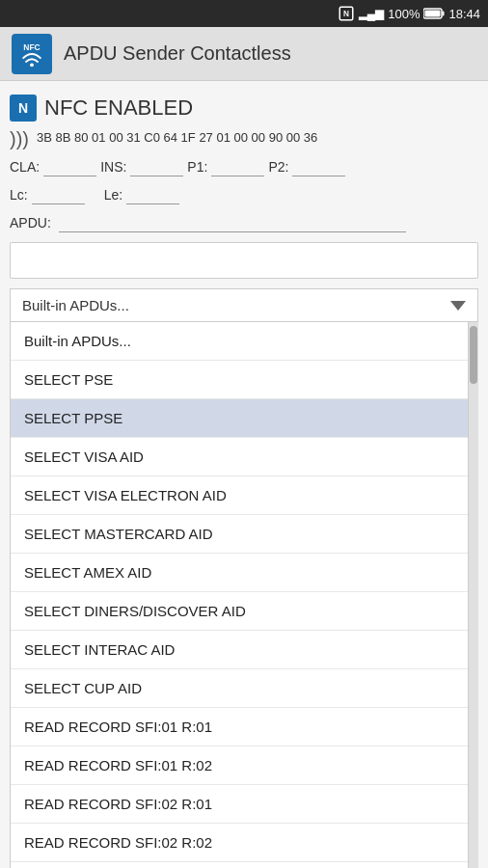 The height and width of the screenshot is (868, 488). I want to click on dropdown-item: SELECT INTERAC AID, so click(239, 650).